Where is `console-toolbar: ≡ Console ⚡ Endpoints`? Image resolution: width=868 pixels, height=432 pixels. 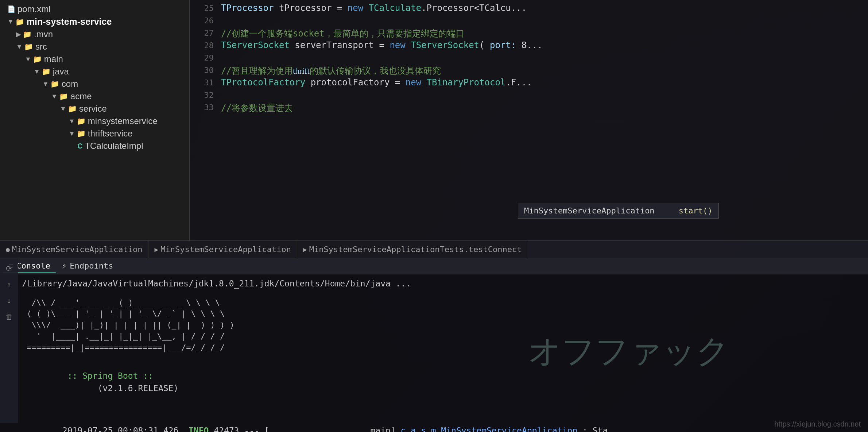
console-toolbar: ≡ Console ⚡ Endpoints is located at coordinates (434, 266).